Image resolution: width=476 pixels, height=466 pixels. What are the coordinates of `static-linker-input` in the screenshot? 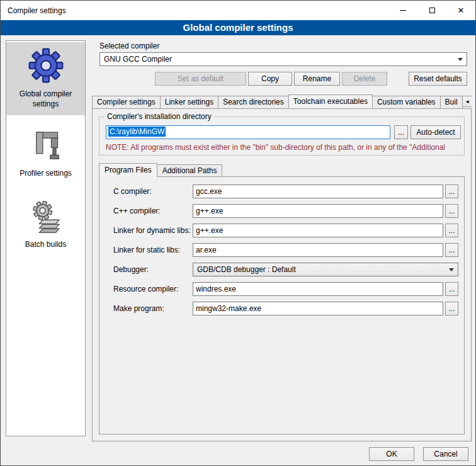 It's located at (318, 250).